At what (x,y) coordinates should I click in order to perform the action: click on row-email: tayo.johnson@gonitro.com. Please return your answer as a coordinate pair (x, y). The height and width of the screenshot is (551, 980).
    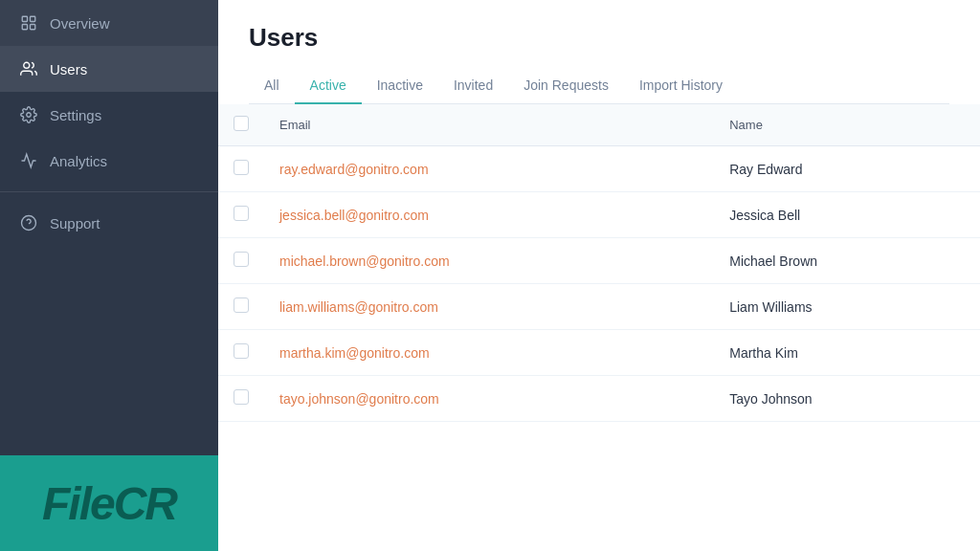
    Looking at the image, I should click on (489, 399).